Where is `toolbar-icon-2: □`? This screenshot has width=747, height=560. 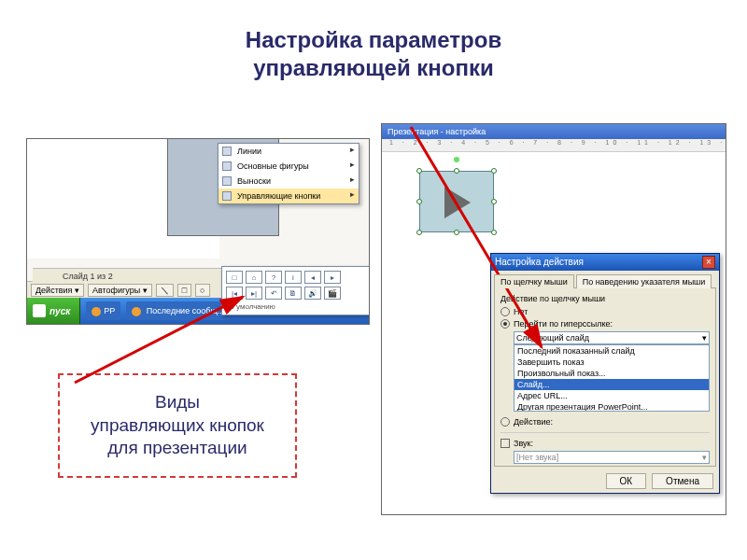 toolbar-icon-2: □ is located at coordinates (185, 290).